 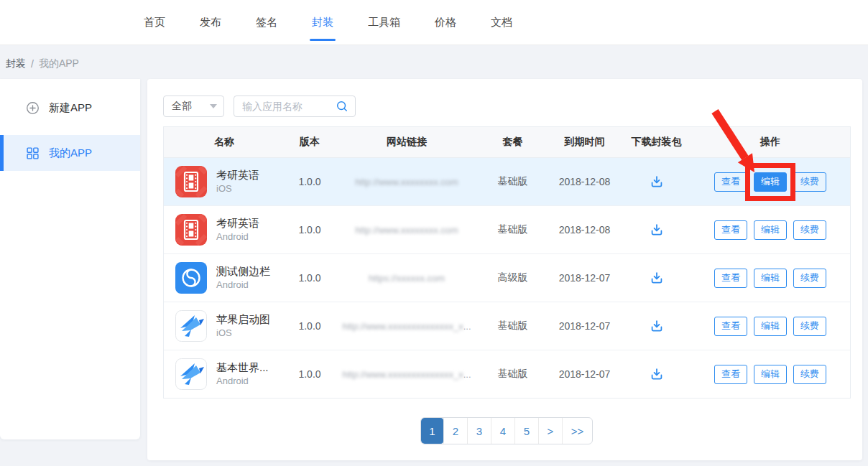 I want to click on column-header-url: 网站链接, so click(x=407, y=142).